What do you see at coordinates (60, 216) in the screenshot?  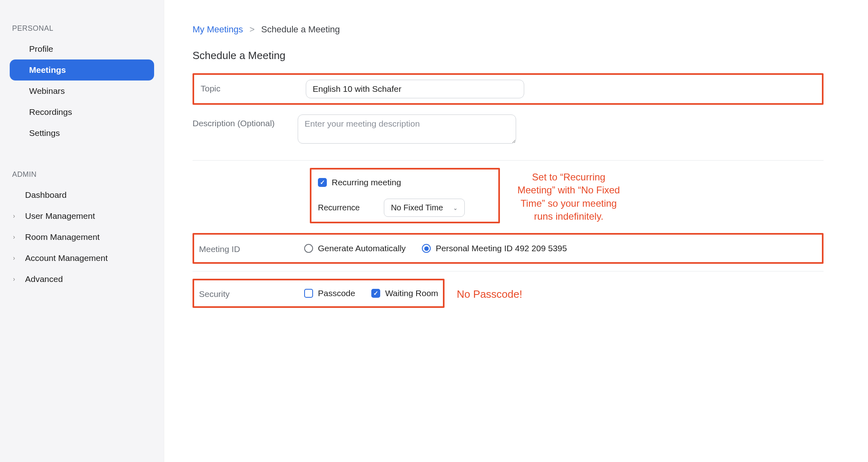 I see `sidebar-item-label: User Management` at bounding box center [60, 216].